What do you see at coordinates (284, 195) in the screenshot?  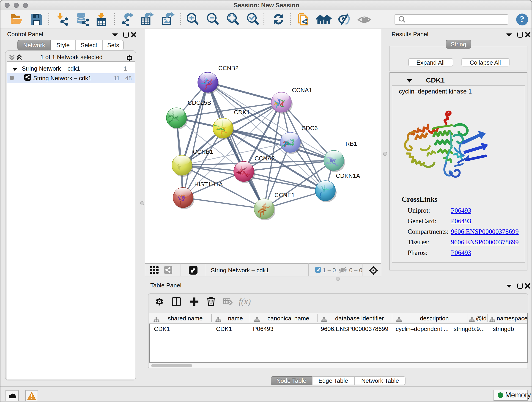 I see `svg-text: CCNE1` at bounding box center [284, 195].